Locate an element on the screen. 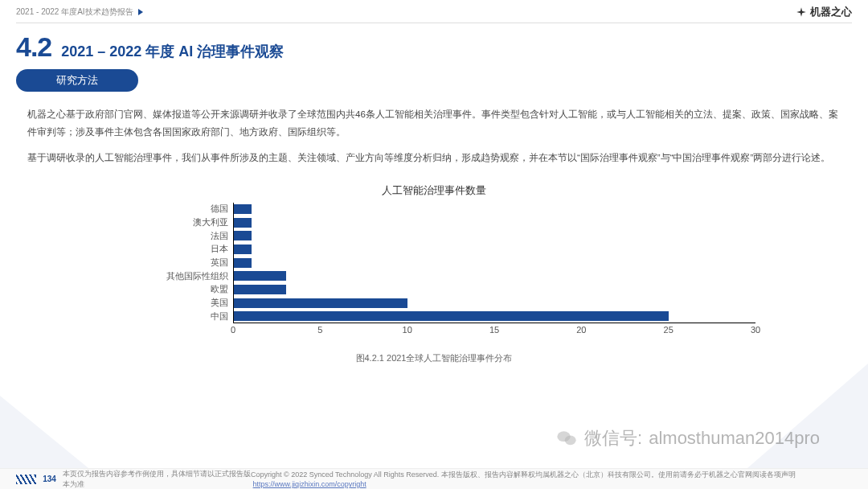 The height and width of the screenshot is (489, 868). chart-plot-area is located at coordinates (494, 263).